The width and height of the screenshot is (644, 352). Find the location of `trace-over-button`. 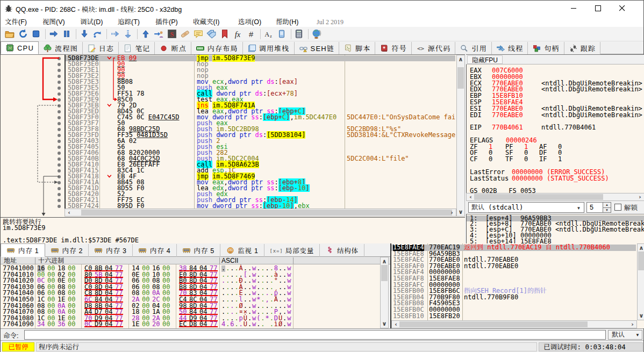

trace-over-button is located at coordinates (128, 34).